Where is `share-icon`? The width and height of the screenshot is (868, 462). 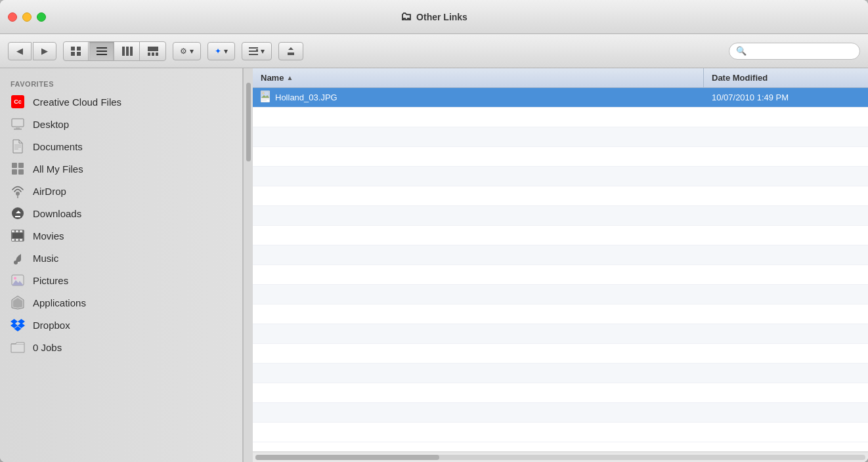
share-icon is located at coordinates (291, 51).